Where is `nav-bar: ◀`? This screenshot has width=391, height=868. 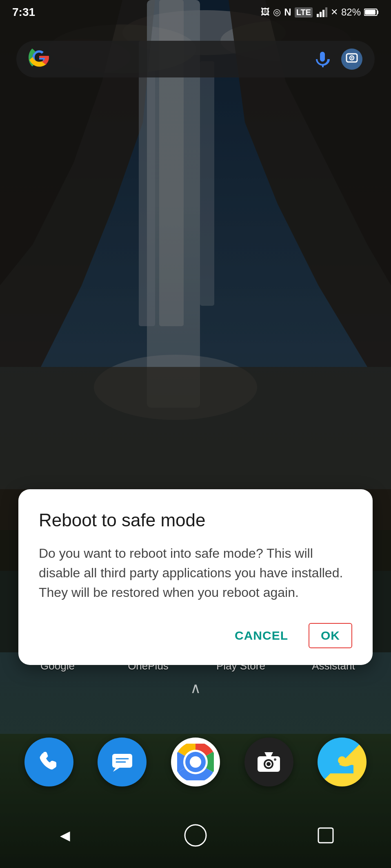
nav-bar: ◀ is located at coordinates (196, 835).